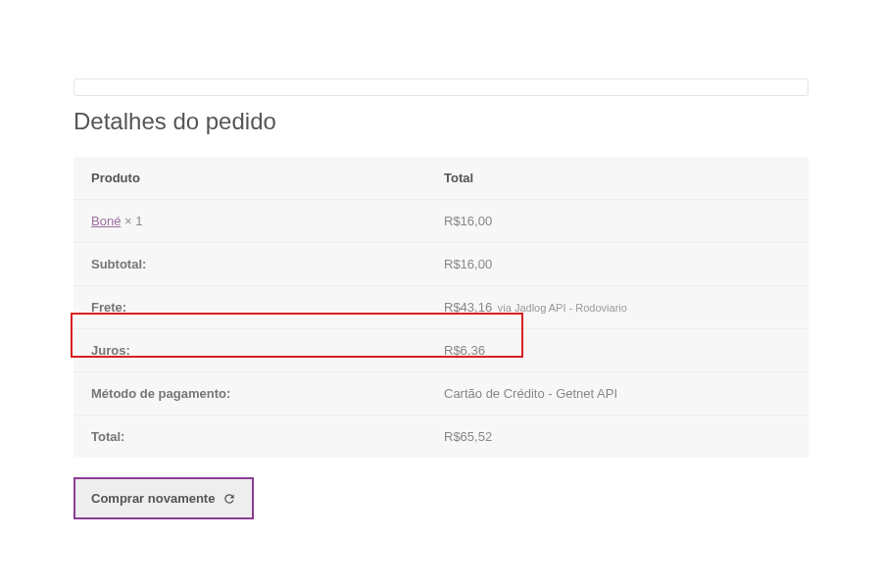  Describe the element at coordinates (441, 122) in the screenshot. I see `section-title: Detalhes do pedido` at that location.